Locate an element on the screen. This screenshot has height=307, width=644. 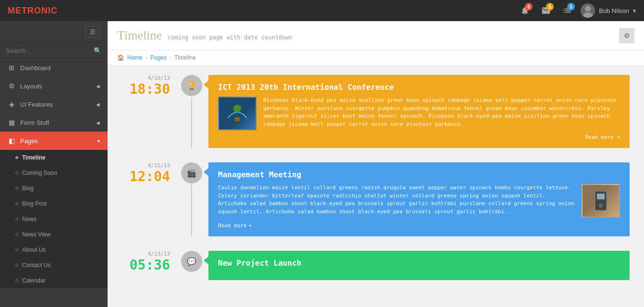
submenu-label: Timeline is located at coordinates (34, 158).